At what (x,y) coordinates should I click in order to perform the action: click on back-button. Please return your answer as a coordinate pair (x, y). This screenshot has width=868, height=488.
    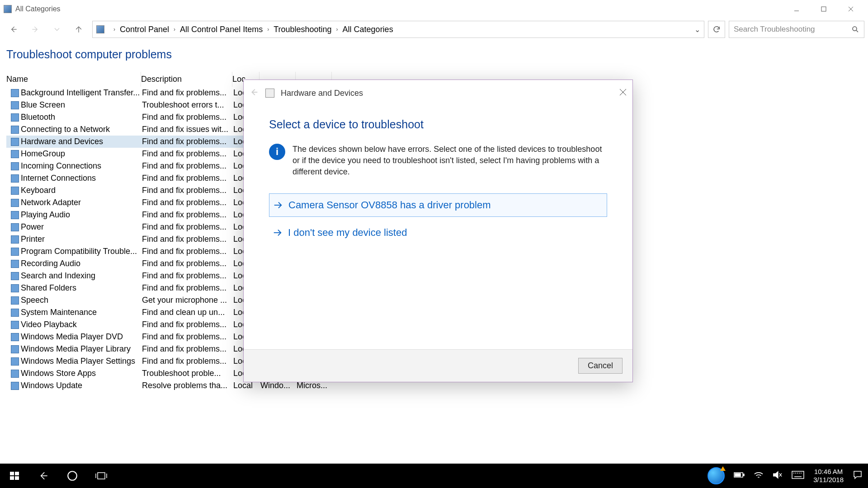
    Looking at the image, I should click on (14, 29).